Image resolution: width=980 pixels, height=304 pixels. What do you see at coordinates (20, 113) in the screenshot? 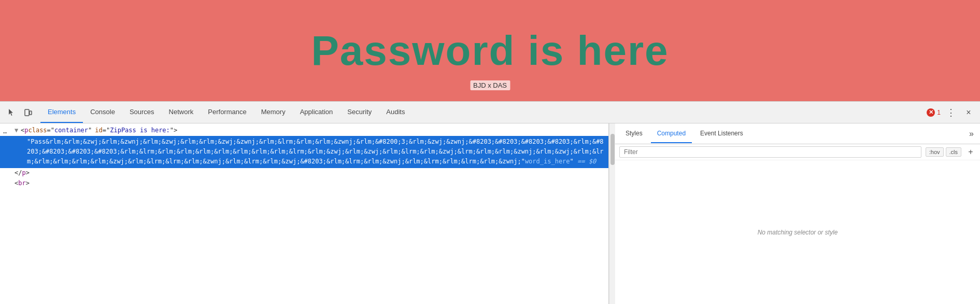
I see `toolbar-icons` at bounding box center [20, 113].